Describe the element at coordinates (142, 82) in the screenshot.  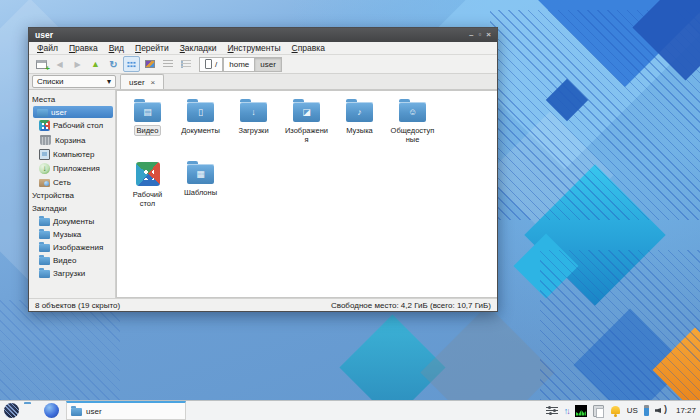
I see `tab-user: user ×` at that location.